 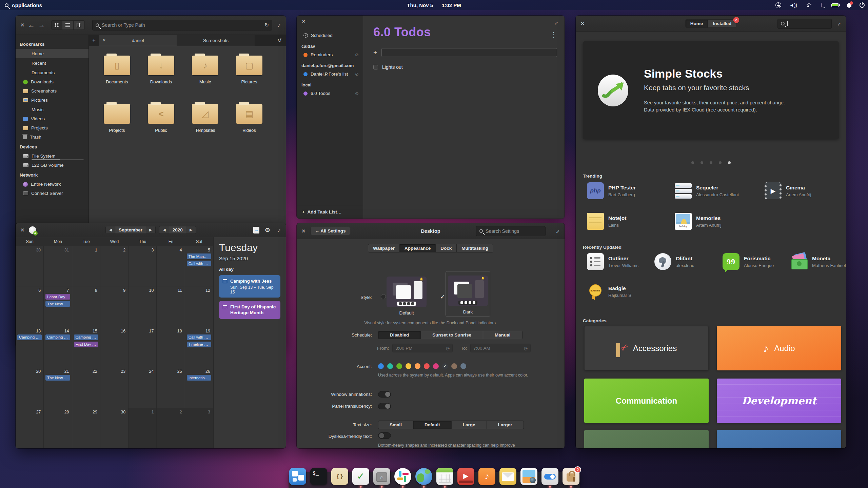 What do you see at coordinates (505, 425) in the screenshot?
I see `text-size-larger: Larger` at bounding box center [505, 425].